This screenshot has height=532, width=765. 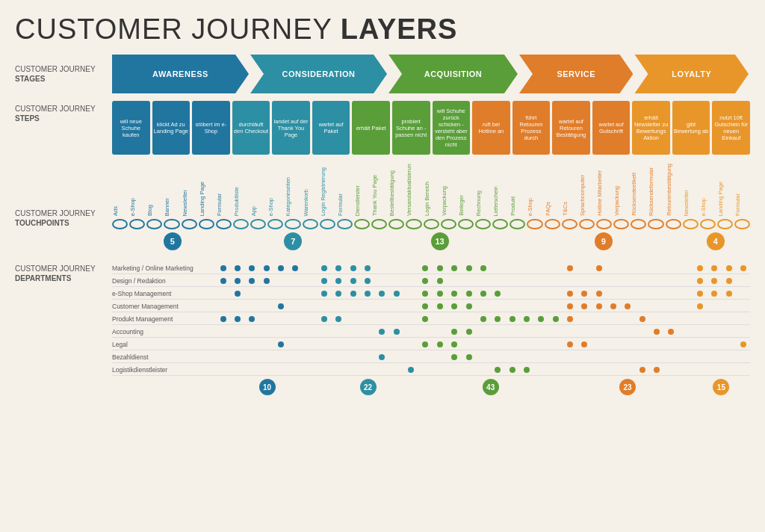 I want to click on touchpoints-count-row: 571394, so click(x=431, y=243).